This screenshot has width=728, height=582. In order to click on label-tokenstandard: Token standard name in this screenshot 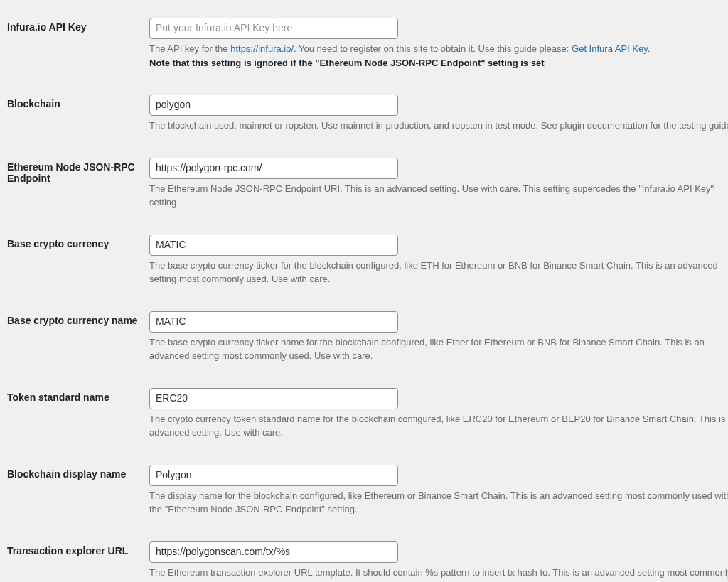, I will do `click(78, 416)`.